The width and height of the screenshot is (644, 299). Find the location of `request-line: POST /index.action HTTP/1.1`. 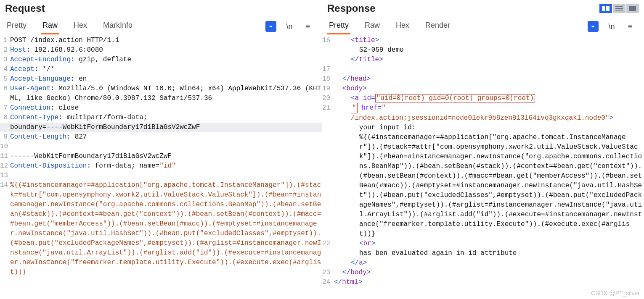

request-line: POST /index.action HTTP/1.1 is located at coordinates (166, 40).